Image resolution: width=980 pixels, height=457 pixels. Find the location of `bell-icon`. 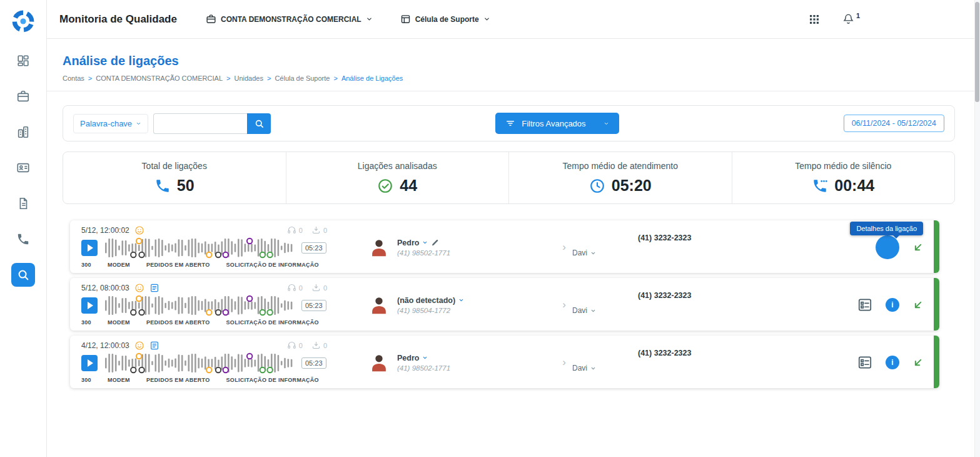

bell-icon is located at coordinates (848, 19).